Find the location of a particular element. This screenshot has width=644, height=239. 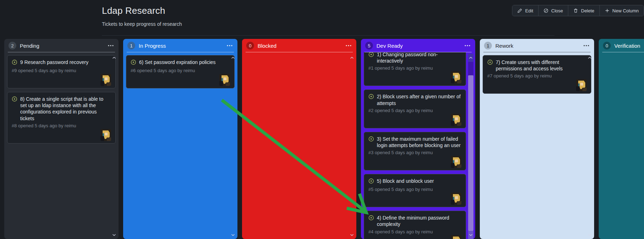

issue-title: 3) Set the maximum number of failed logi… is located at coordinates (419, 142).